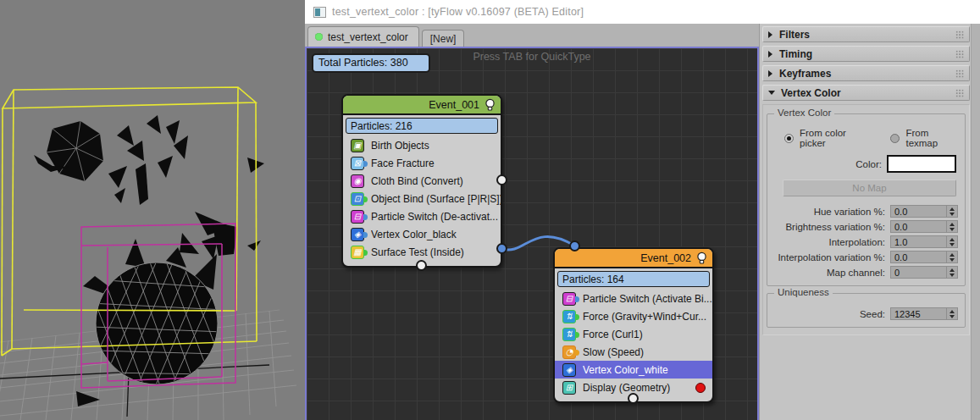 This screenshot has height=420, width=980. What do you see at coordinates (422, 146) in the screenshot?
I see `operator-row-birth-objects: ▣ Birth Objects` at bounding box center [422, 146].